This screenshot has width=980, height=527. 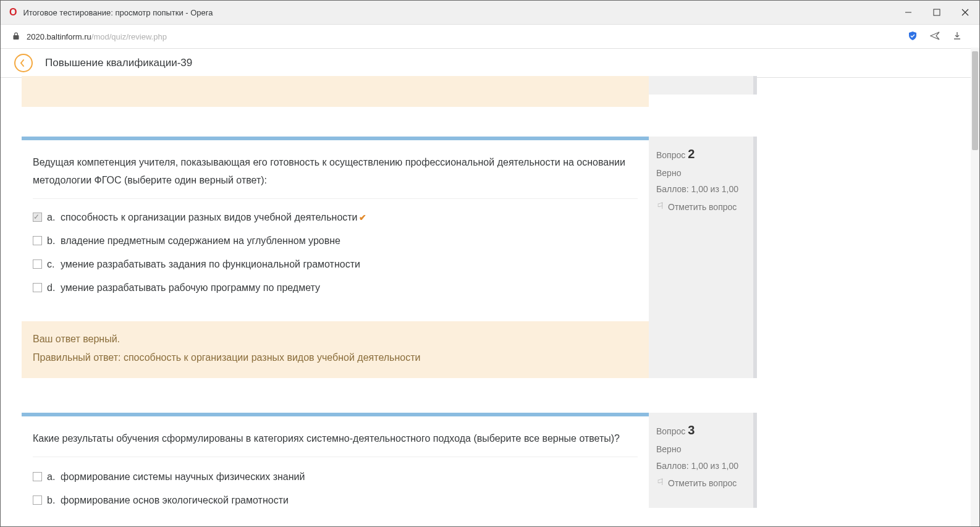 What do you see at coordinates (335, 500) in the screenshot?
I see `answer-b: b. формирование основ экологической грам…` at bounding box center [335, 500].